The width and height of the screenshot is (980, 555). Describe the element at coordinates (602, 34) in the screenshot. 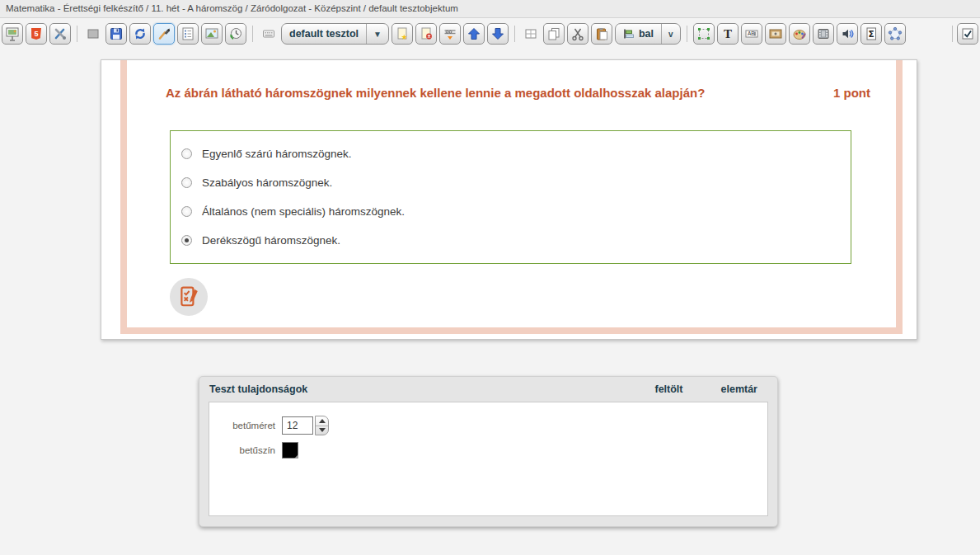

I see `paste-button` at that location.